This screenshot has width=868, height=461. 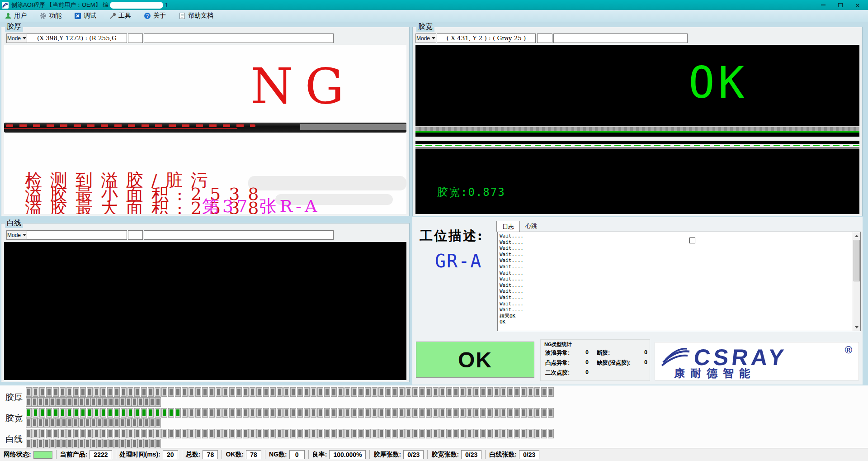 What do you see at coordinates (857, 261) in the screenshot?
I see `scrollbar-thumb` at bounding box center [857, 261].